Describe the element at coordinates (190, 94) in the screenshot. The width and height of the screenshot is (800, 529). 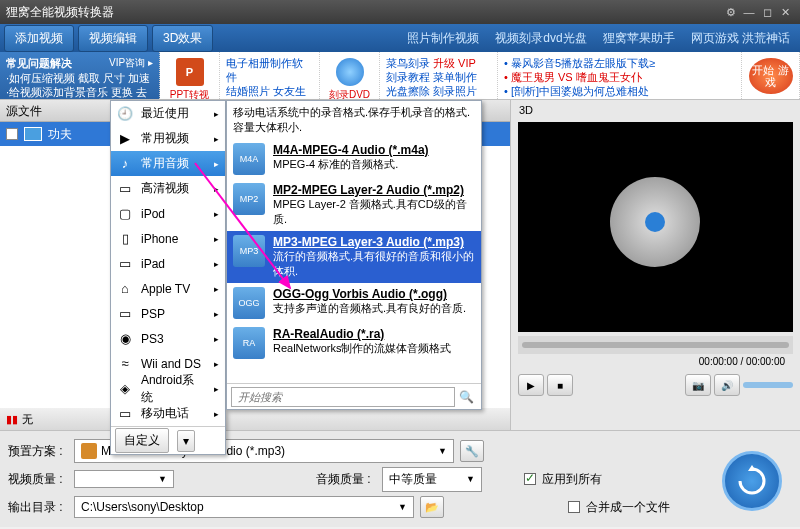
I see `ppt-label: PPT转视频` at that location.